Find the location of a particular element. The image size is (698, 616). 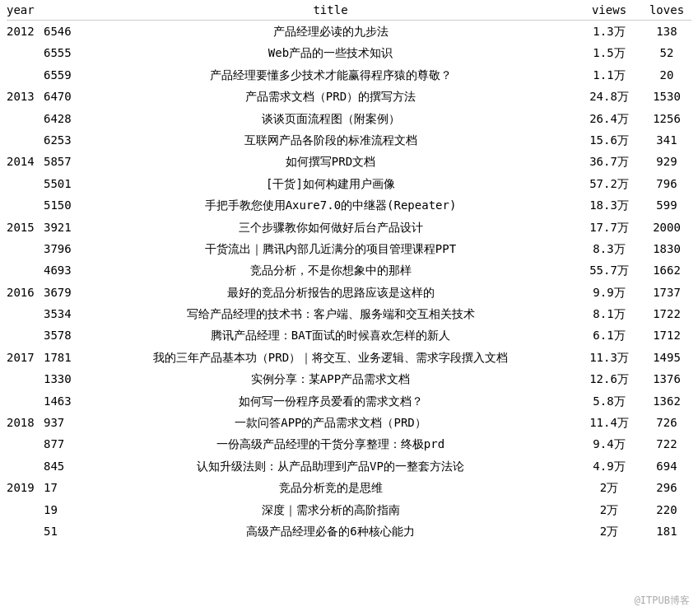

cell-id: 6559 is located at coordinates (64, 75).